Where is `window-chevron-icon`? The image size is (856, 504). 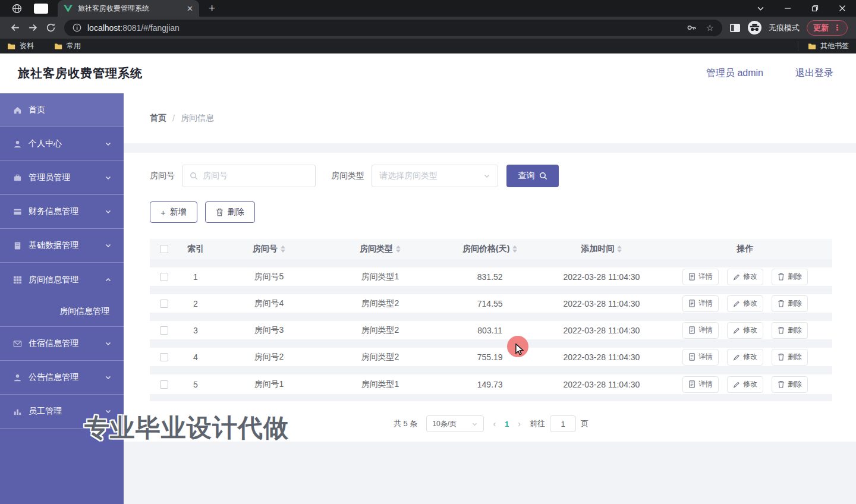 window-chevron-icon is located at coordinates (760, 8).